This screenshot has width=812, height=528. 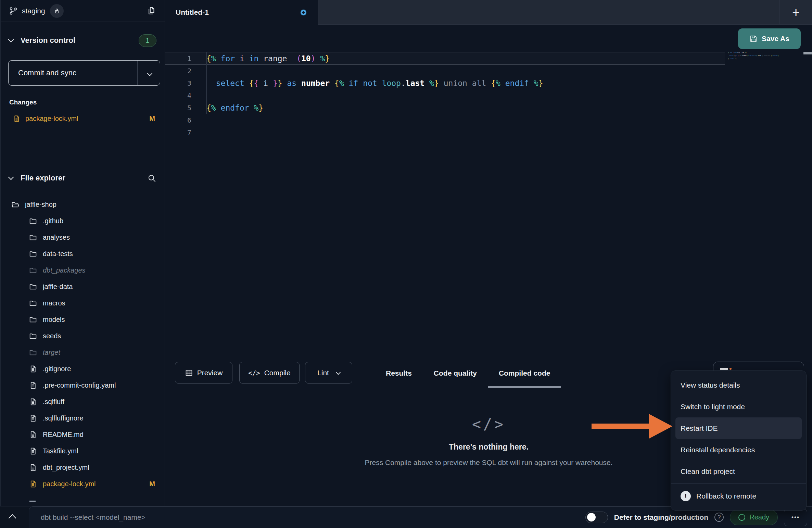 What do you see at coordinates (83, 319) in the screenshot?
I see `tree-item: models` at bounding box center [83, 319].